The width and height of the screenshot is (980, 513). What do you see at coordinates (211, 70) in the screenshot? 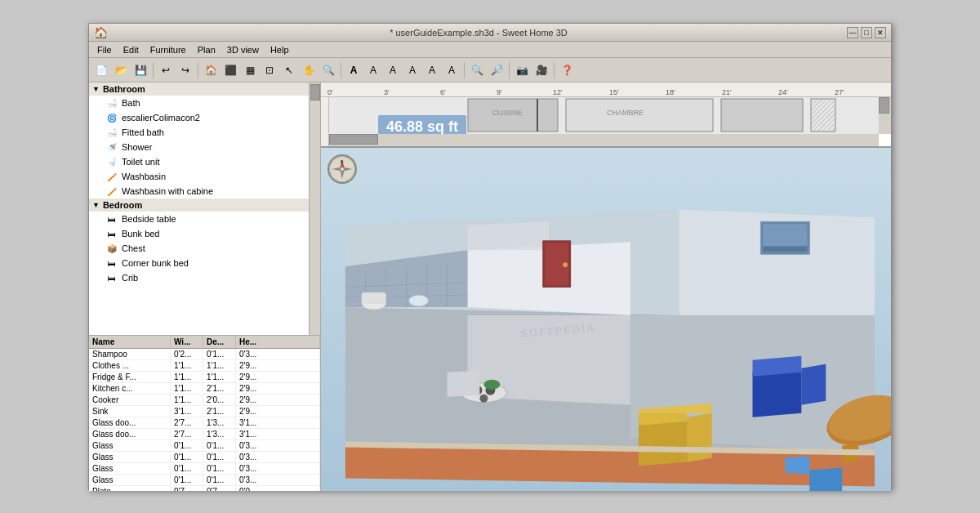
I see `add-home-btn: 🏠` at bounding box center [211, 70].